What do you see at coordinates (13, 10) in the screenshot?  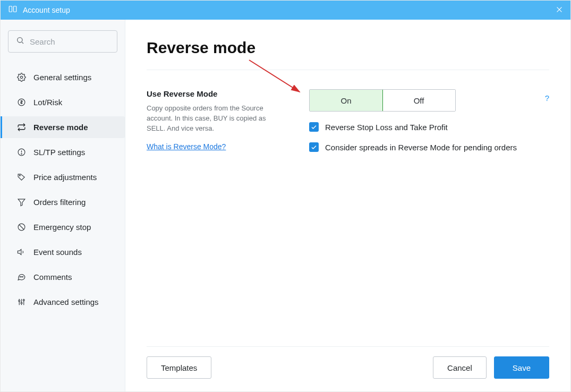 I see `app-logo-icon` at bounding box center [13, 10].